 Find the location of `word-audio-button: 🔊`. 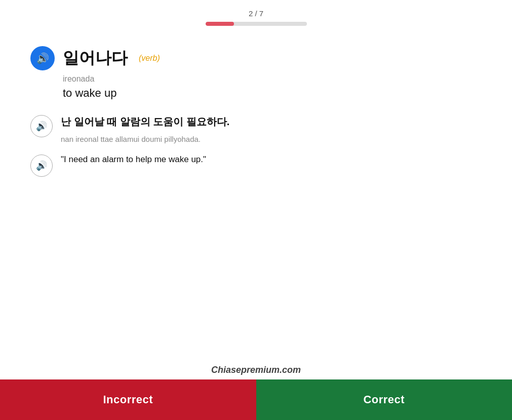

word-audio-button: 🔊 is located at coordinates (43, 58).